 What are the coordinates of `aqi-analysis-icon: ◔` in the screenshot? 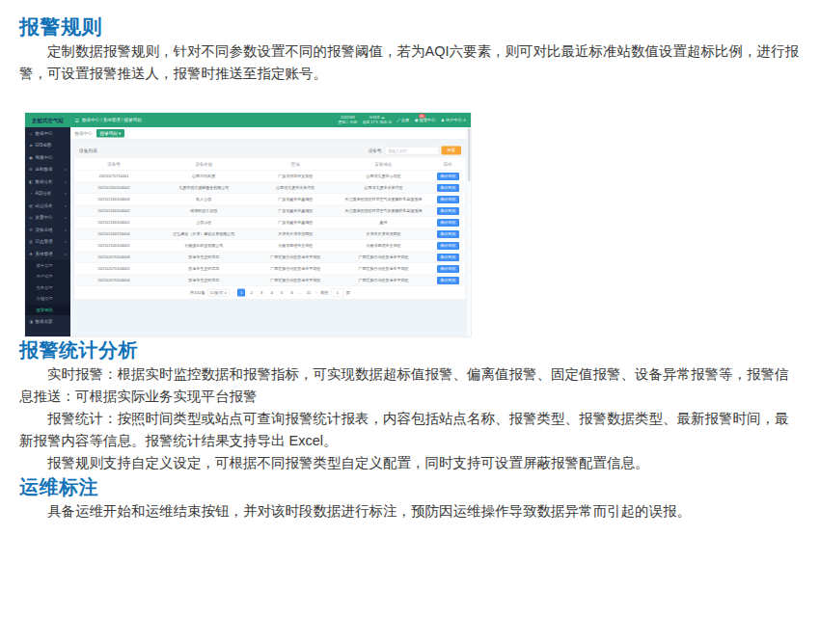 It's located at (31, 195).